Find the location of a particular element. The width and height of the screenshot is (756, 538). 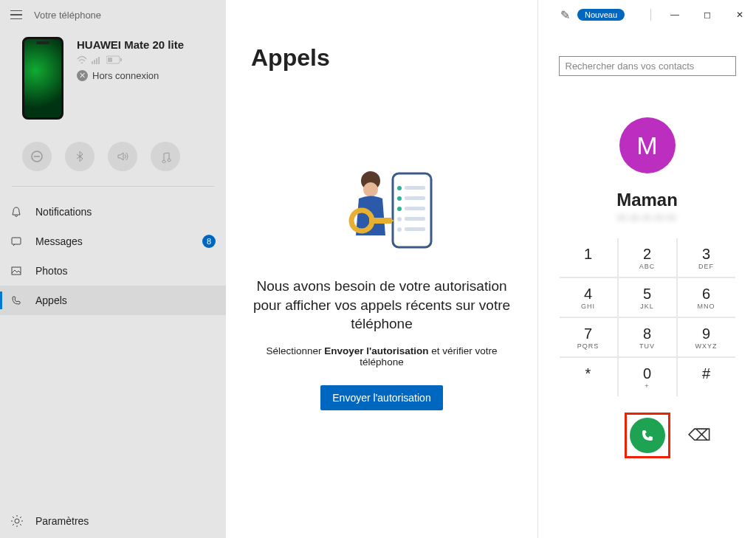

new-badge: Nouveau is located at coordinates (601, 15).